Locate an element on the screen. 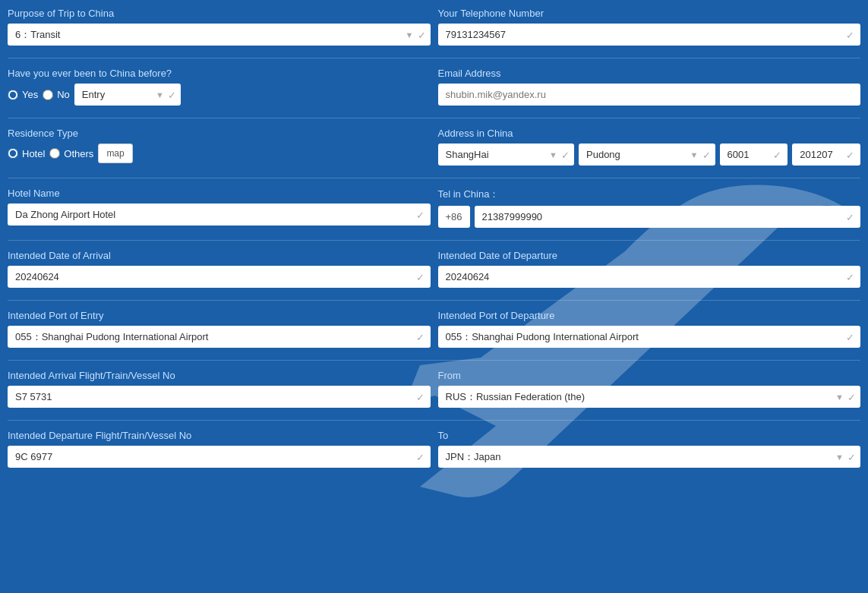 The image size is (868, 593). col-to: To JPN：Japan CHN：China ▼ ✓ is located at coordinates (650, 449).